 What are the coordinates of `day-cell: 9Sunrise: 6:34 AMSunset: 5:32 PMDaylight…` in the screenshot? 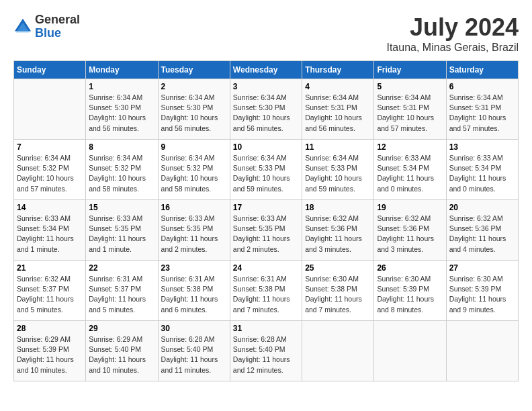 It's located at (193, 170).